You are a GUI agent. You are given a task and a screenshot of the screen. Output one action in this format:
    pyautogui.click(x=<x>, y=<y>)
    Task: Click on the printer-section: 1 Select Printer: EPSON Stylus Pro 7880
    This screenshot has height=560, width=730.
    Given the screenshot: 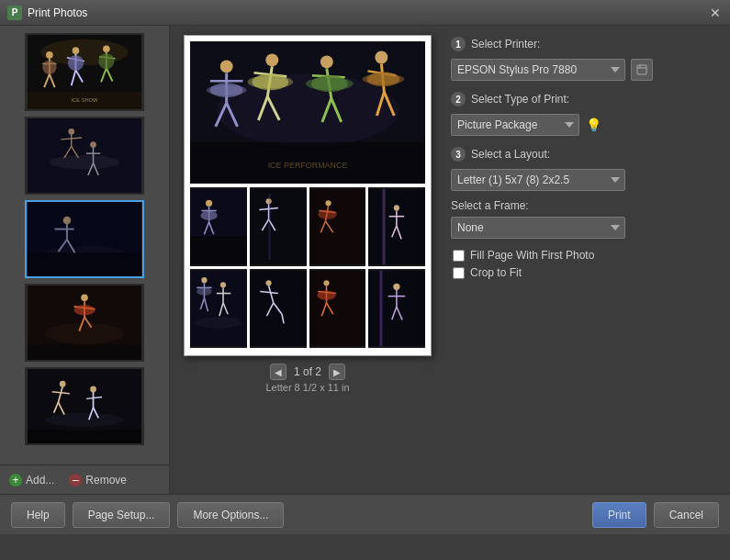 What is the action you would take?
    pyautogui.click(x=583, y=59)
    